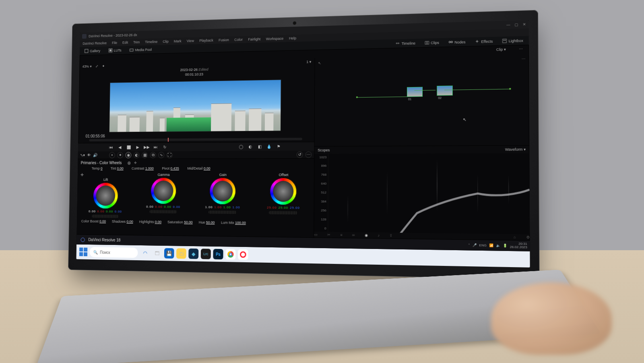  What do you see at coordinates (521, 49) in the screenshot?
I see `more-icon: ⋯` at bounding box center [521, 49].